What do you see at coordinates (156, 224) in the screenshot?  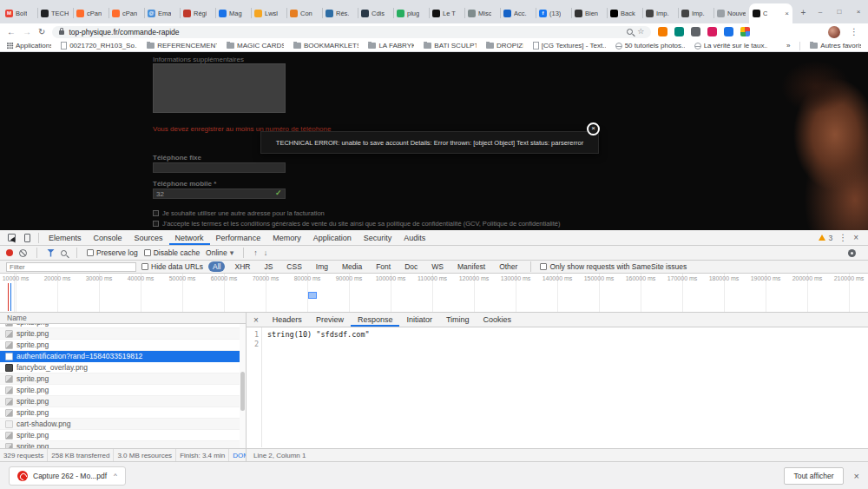 I see `terms-checkbox` at bounding box center [156, 224].